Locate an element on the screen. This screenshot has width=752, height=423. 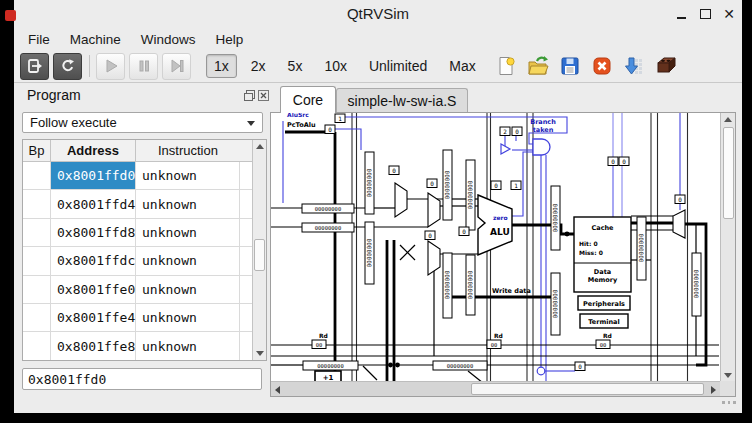
new-file-icon is located at coordinates (506, 66).